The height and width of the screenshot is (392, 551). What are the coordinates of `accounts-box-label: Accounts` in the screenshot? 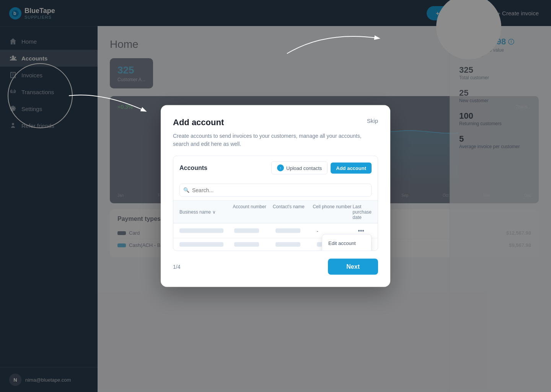 It's located at (194, 168).